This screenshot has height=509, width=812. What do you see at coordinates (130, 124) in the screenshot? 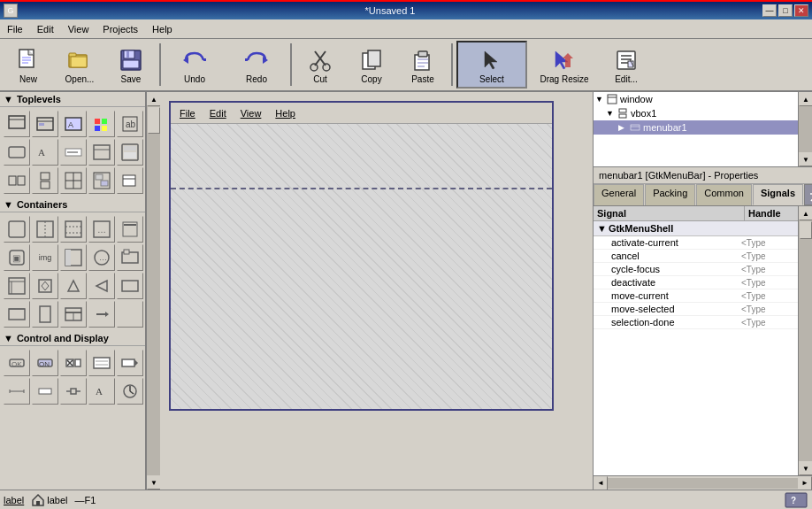
I see `widget-toplevel-5: ab` at bounding box center [130, 124].